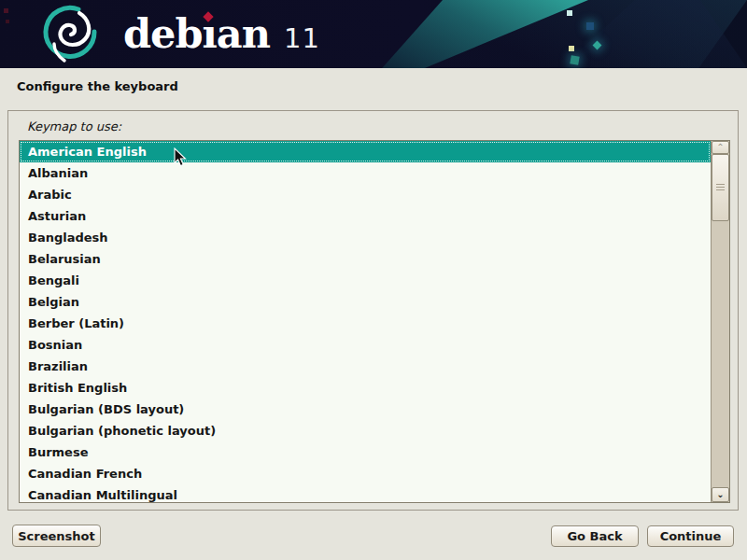 Image resolution: width=747 pixels, height=560 pixels. What do you see at coordinates (365, 474) in the screenshot?
I see `list-item: Canadian French` at bounding box center [365, 474].